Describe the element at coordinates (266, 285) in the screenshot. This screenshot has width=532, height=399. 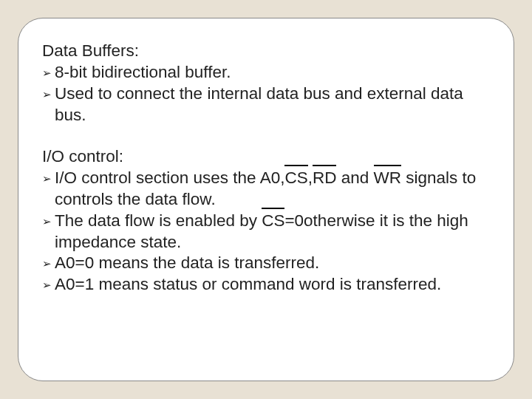
I see `bullet-item: ➢ A0=1 means status or command word is t…` at that location.